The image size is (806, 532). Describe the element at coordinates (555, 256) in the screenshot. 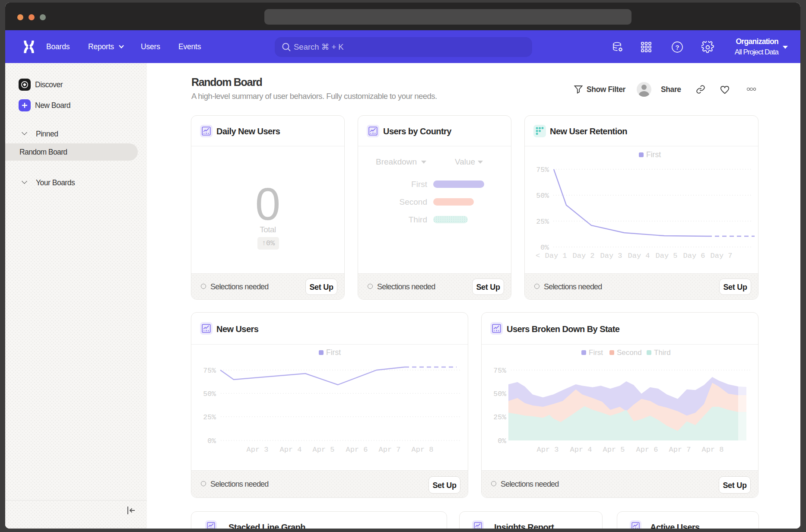

I see `svg-text: Day 1` at that location.